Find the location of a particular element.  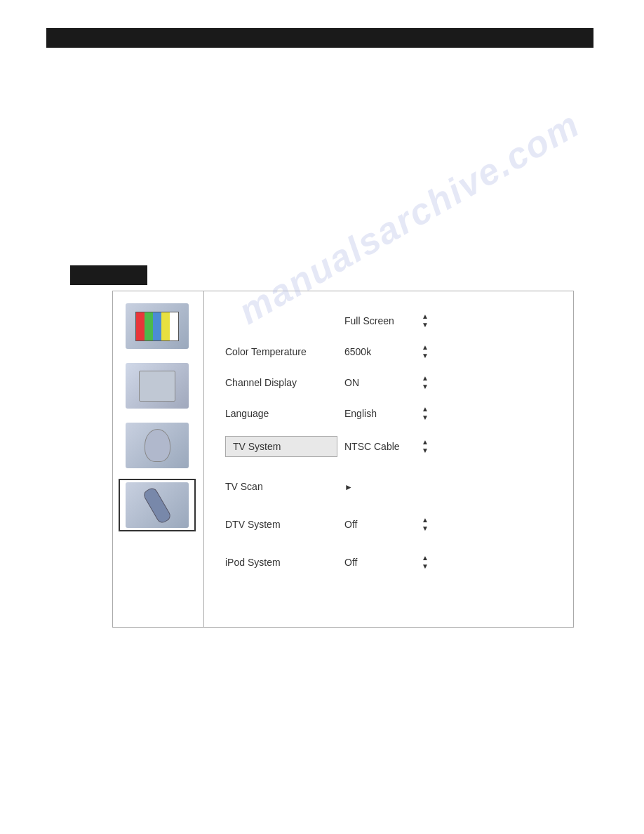

menu-row-tv-system: TV System NTSC Cable ▲ ▼ is located at coordinates (389, 446).